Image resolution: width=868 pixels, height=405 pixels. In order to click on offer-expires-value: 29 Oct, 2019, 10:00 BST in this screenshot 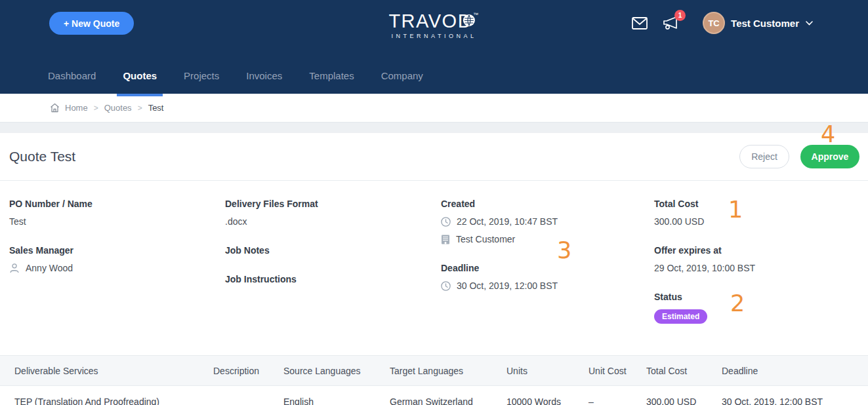, I will do `click(761, 268)`.